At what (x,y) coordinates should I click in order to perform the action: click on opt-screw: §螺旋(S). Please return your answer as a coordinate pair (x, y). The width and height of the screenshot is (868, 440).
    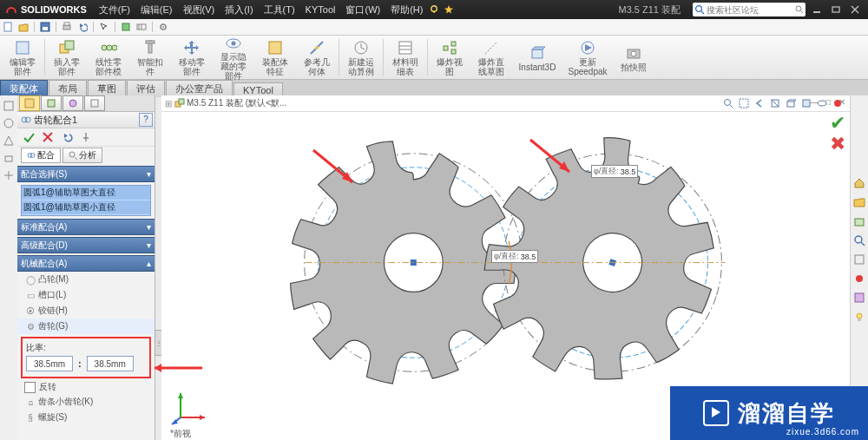
    Looking at the image, I should click on (86, 417).